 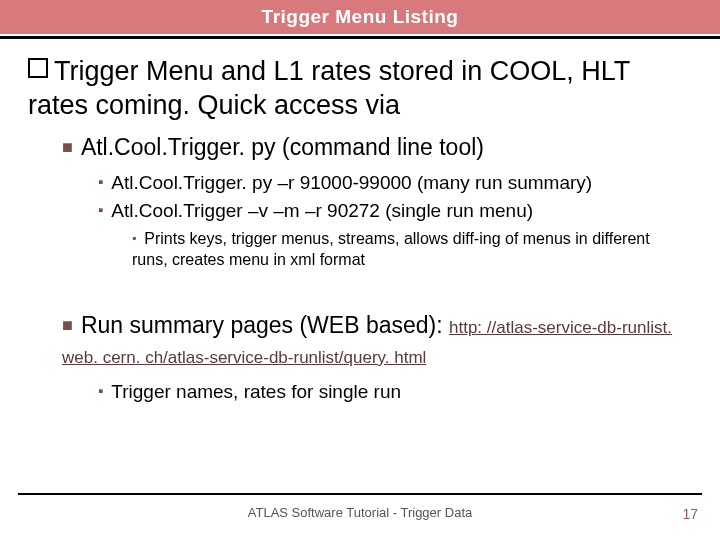 I want to click on slide-footer: ATLAS Software Tutorial - Trigger Data, so click(x=360, y=506).